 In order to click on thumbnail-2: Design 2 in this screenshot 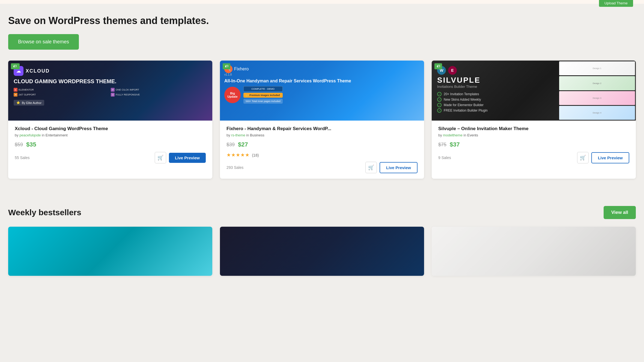, I will do `click(597, 83)`.